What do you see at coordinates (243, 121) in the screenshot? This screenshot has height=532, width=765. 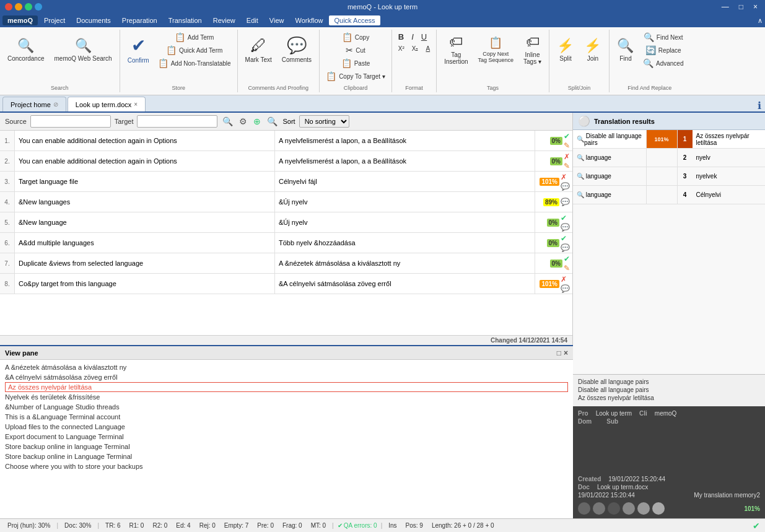 I see `settings-icon: ⚙` at bounding box center [243, 121].